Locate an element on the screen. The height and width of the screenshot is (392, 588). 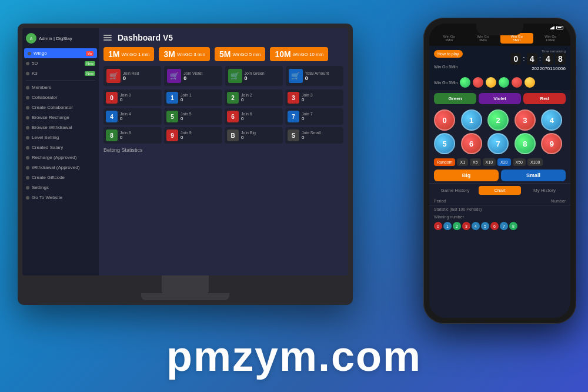
sidebar-item-members: Members is located at coordinates (61, 87).